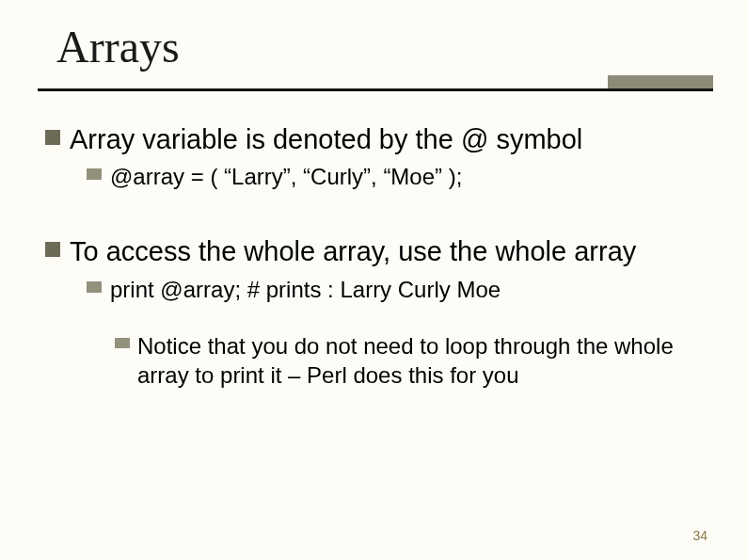  Describe the element at coordinates (398, 177) in the screenshot. I see `bullet-level2: @array = ( “Larry”, “Curly”, “Moe” );` at that location.